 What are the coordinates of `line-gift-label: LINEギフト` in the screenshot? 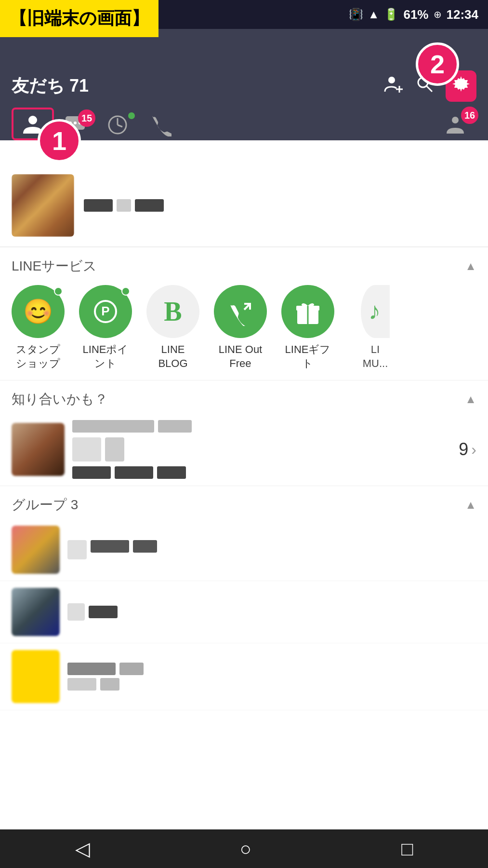 It's located at (308, 357).